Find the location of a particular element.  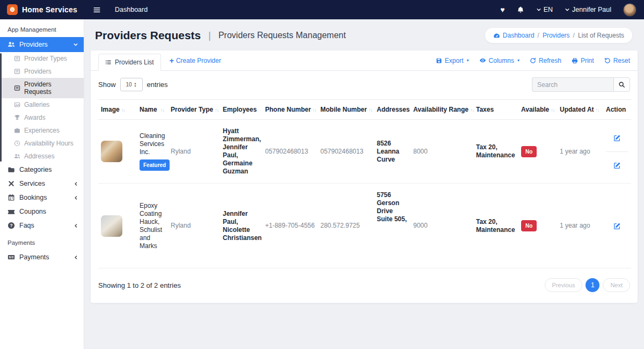

mobile-number: 057902468013 is located at coordinates (346, 151).